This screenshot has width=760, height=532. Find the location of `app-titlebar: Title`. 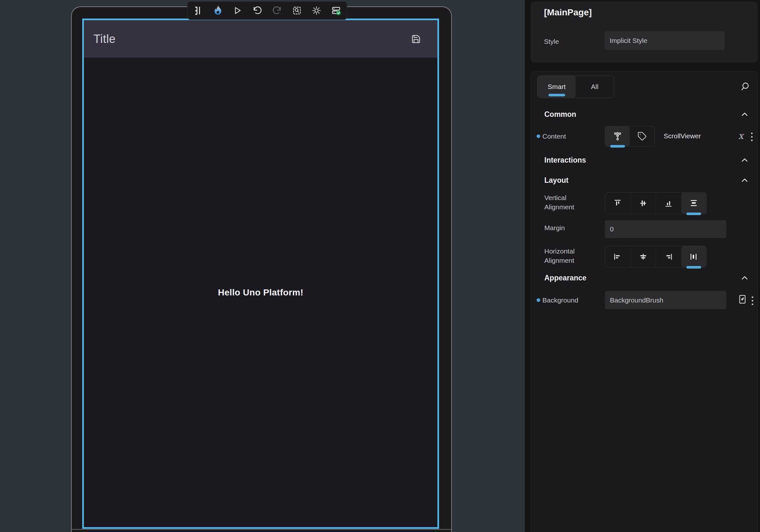

app-titlebar: Title is located at coordinates (261, 39).